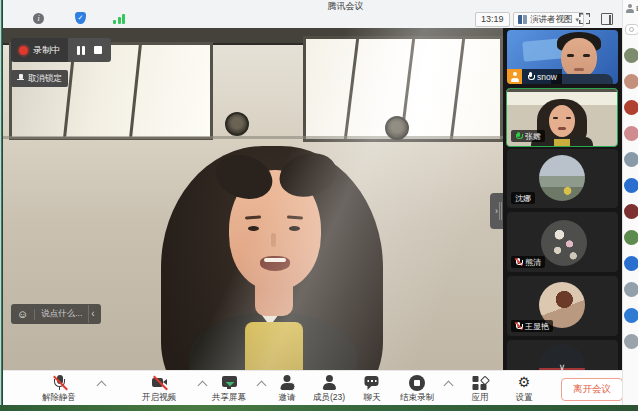 The image size is (638, 411). Describe the element at coordinates (524, 382) in the screenshot. I see `gear-icon: ⚙` at that location.